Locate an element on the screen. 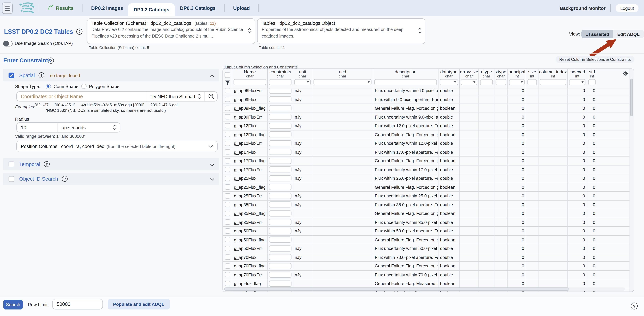 The width and height of the screenshot is (644, 316). constraints-help-icon: ? is located at coordinates (51, 60).